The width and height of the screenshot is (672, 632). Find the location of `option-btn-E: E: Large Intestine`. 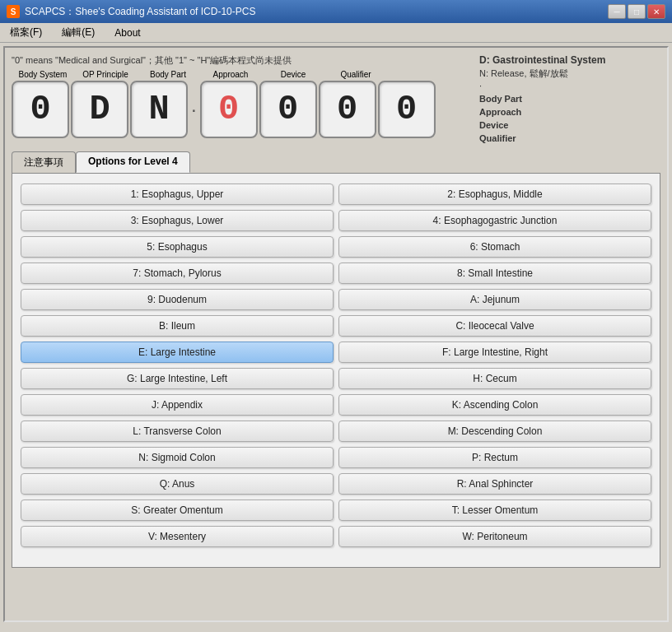

option-btn-E: E: Large Intestine is located at coordinates (177, 352).